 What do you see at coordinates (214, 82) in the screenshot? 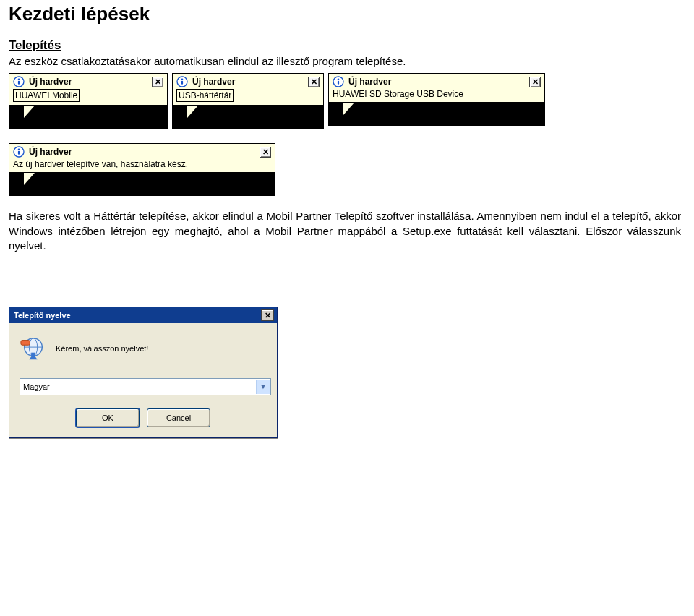
I see `hw-notification-2-title: Új hardver` at bounding box center [214, 82].